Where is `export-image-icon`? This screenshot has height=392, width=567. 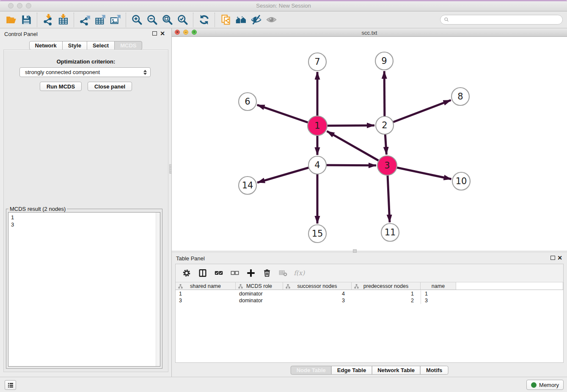 export-image-icon is located at coordinates (115, 19).